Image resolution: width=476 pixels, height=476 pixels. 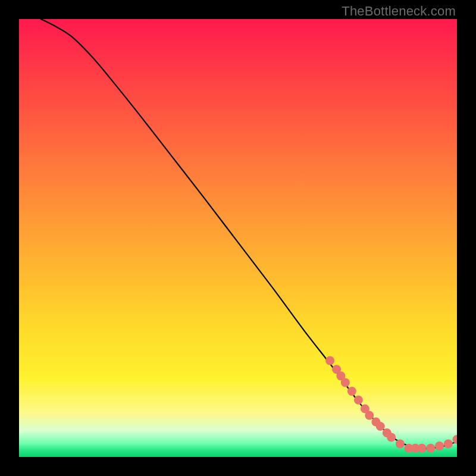 I want to click on watermark-text: TheBottleneck.com, so click(x=399, y=11).